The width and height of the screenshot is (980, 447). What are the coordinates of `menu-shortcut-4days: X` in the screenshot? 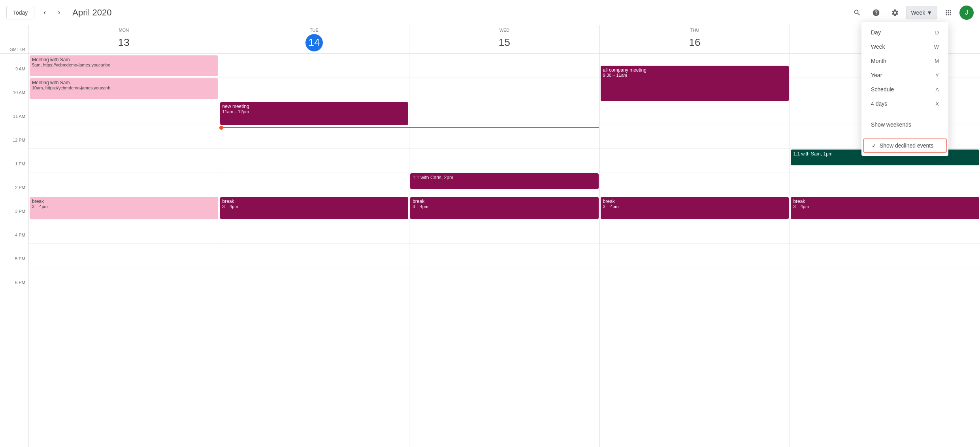 It's located at (937, 104).